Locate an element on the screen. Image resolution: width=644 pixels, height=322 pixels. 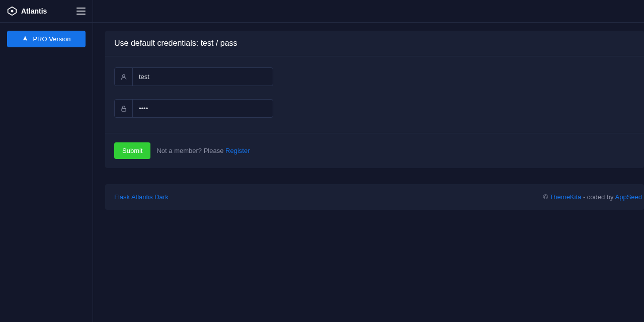
user-icon is located at coordinates (124, 76).